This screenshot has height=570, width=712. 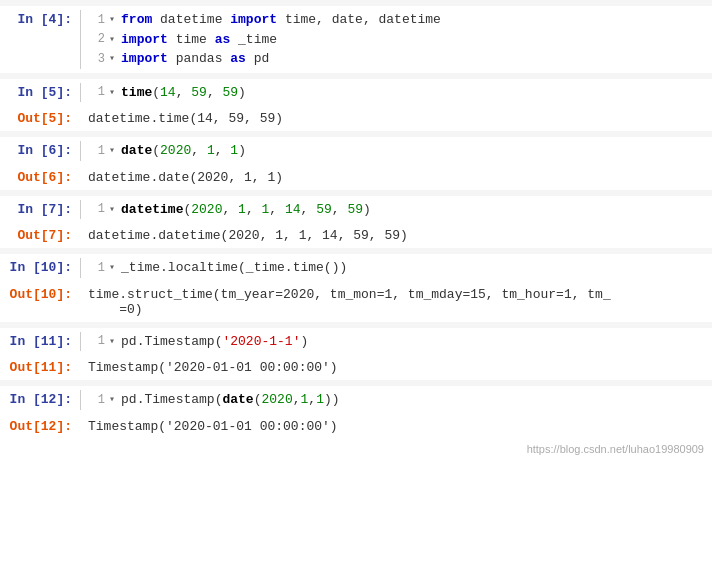 I want to click on code-area-4: 1▾_time.localtime(_time.time()), so click(x=214, y=268).